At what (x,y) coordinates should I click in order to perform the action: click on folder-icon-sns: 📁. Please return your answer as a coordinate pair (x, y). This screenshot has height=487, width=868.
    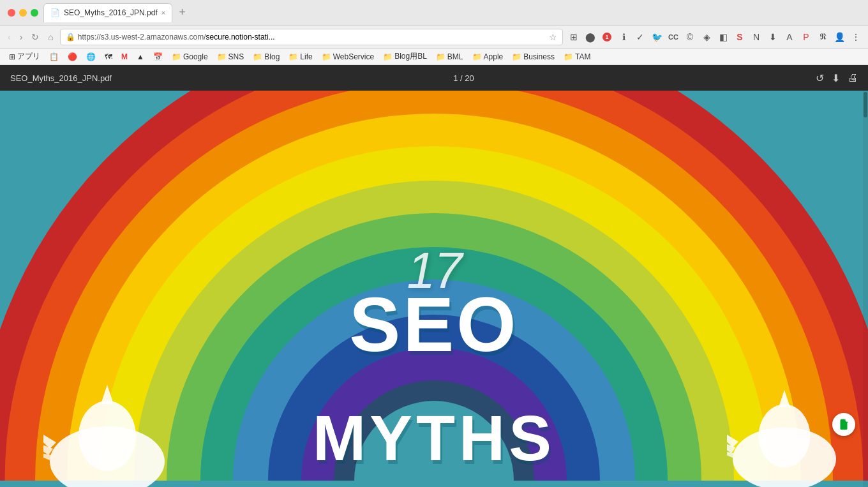
    Looking at the image, I should click on (222, 57).